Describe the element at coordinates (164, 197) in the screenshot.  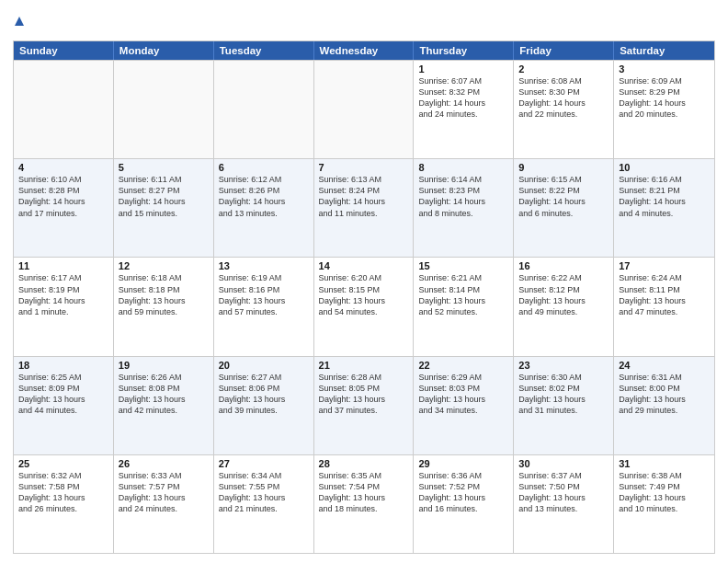
I see `day-info: Sunrise: 6:11 AM Sunset: 8:27 PM Dayligh…` at that location.